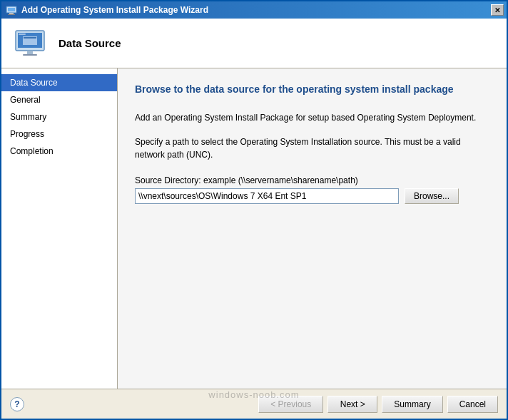 This screenshot has height=420, width=508. I want to click on footer-buttons: < Previous Next > Summary Cancel, so click(378, 404).